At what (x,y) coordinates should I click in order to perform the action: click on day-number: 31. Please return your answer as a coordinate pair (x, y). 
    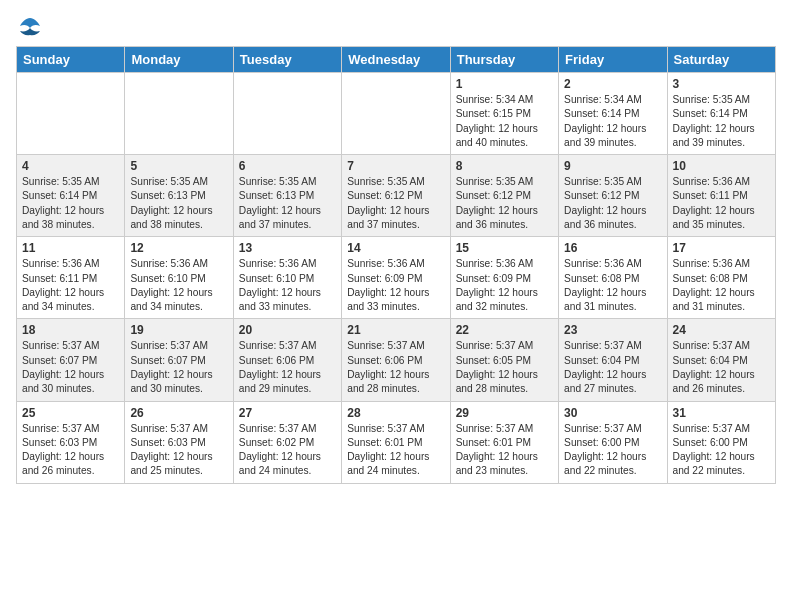
    Looking at the image, I should click on (722, 413).